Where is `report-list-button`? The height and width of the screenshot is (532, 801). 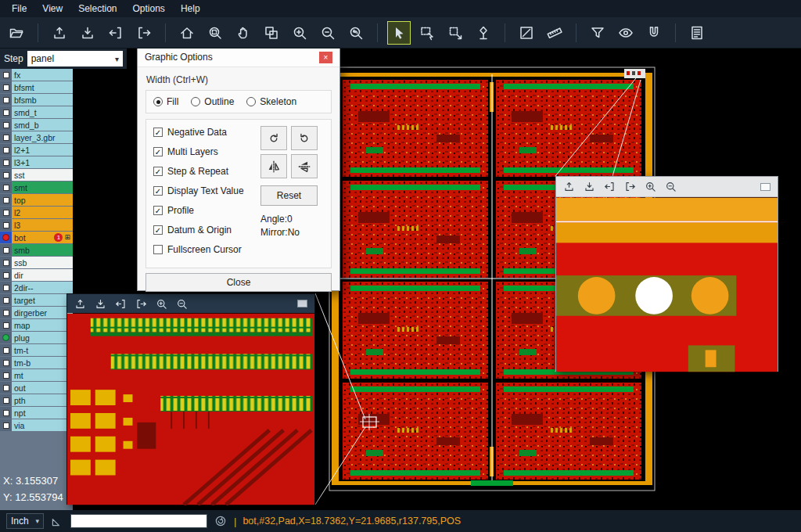 report-list-button is located at coordinates (697, 33).